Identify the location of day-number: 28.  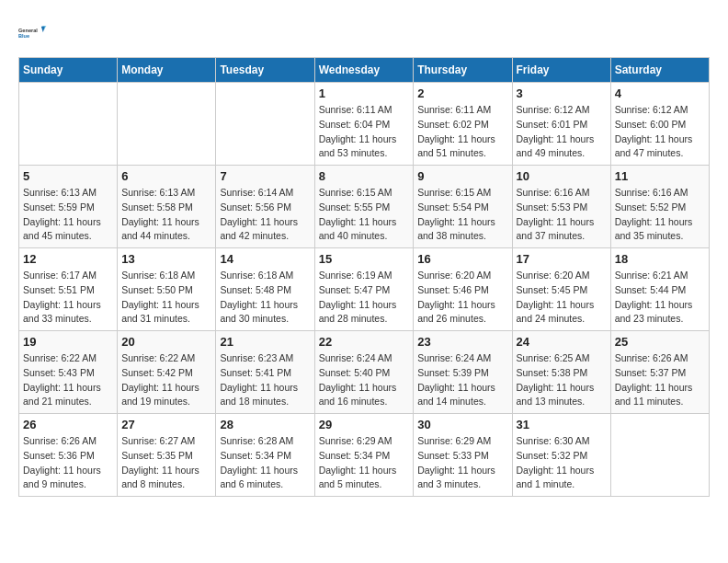
(265, 425).